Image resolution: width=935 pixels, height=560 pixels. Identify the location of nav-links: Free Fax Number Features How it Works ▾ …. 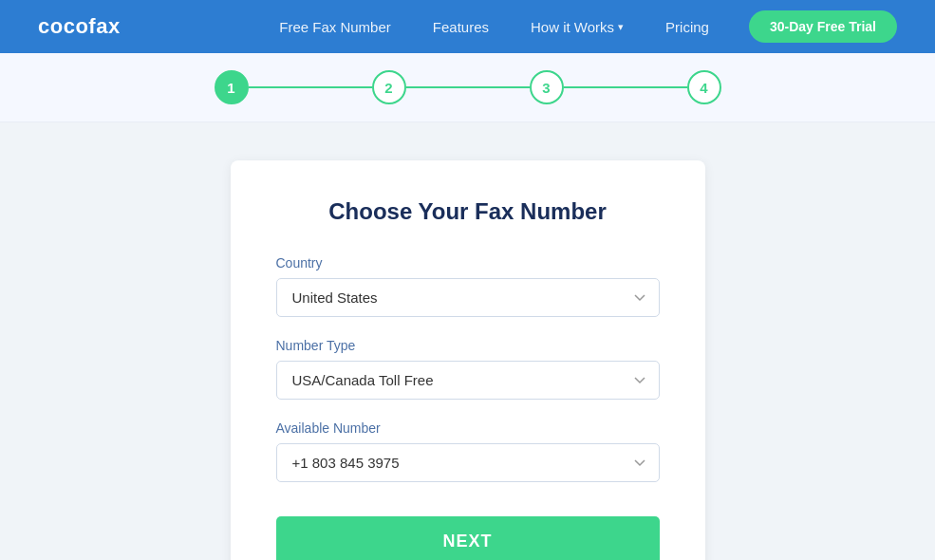
(494, 27).